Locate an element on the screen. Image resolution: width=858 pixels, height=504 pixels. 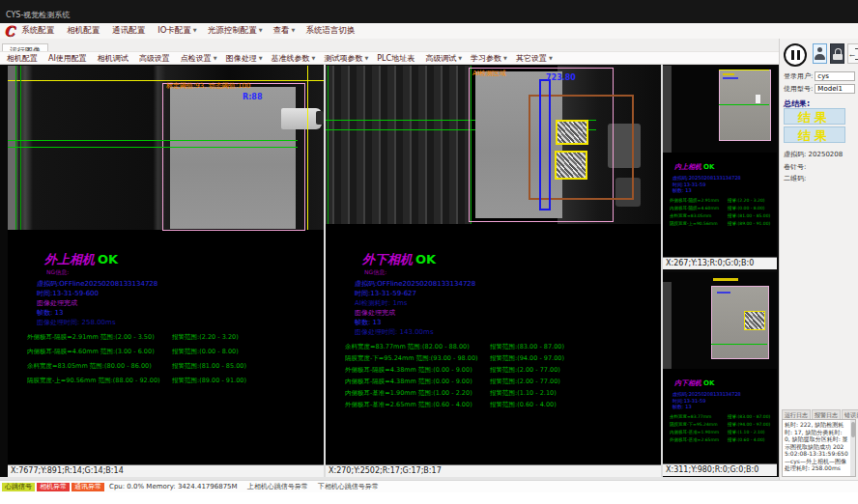
cam3-coordinate-bar: X:267;Y:13;R:0;G:0;B:0 is located at coordinates (720, 263).